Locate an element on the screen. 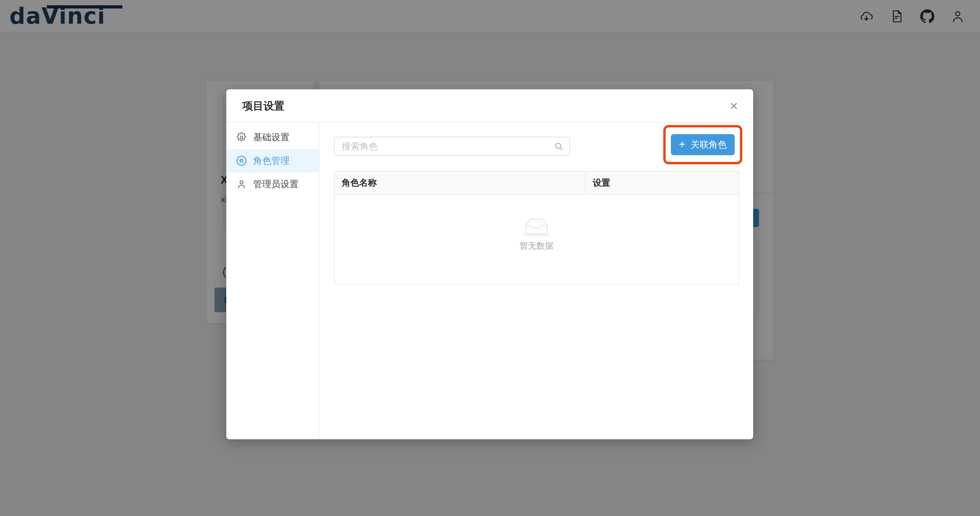  role-search-box is located at coordinates (452, 146).